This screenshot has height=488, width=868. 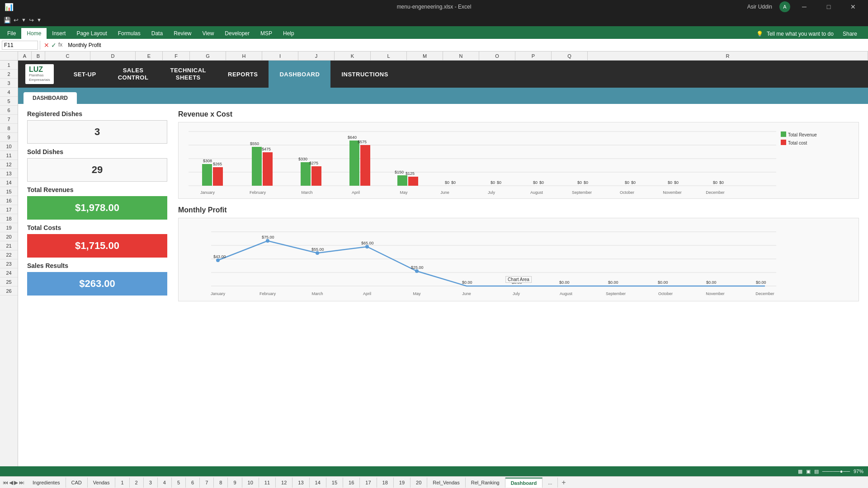 What do you see at coordinates (20, 45) in the screenshot?
I see `cell-reference: F11` at bounding box center [20, 45].